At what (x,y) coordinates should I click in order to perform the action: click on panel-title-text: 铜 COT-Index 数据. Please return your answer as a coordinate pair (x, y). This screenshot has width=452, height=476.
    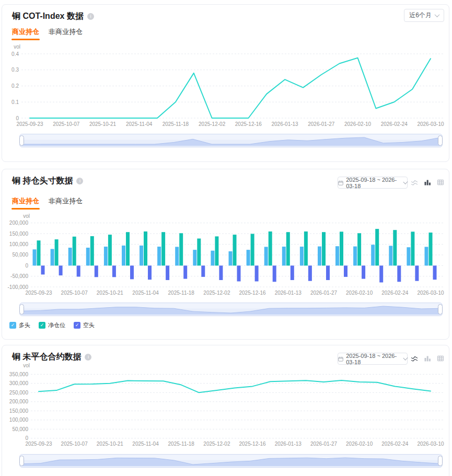
    Looking at the image, I should click on (48, 17).